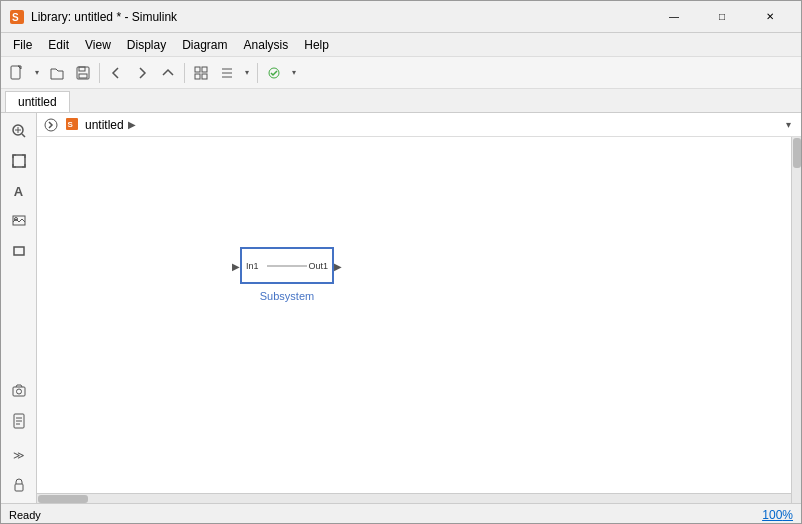  I want to click on save-button, so click(83, 73).